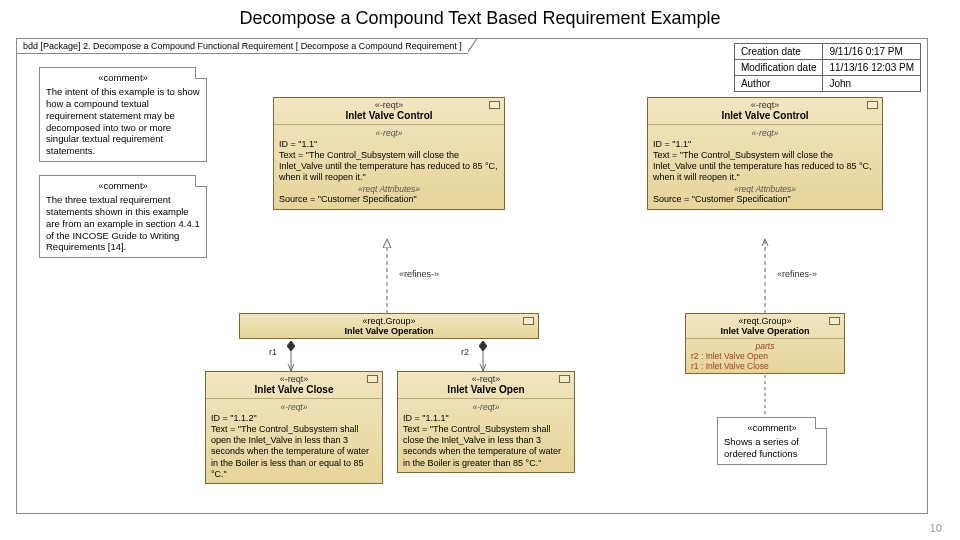 The width and height of the screenshot is (960, 540). Describe the element at coordinates (765, 344) in the screenshot. I see `block-inlet-valve-operation-right: «reqt.Group» Inlet Valve Operation parts…` at that location.